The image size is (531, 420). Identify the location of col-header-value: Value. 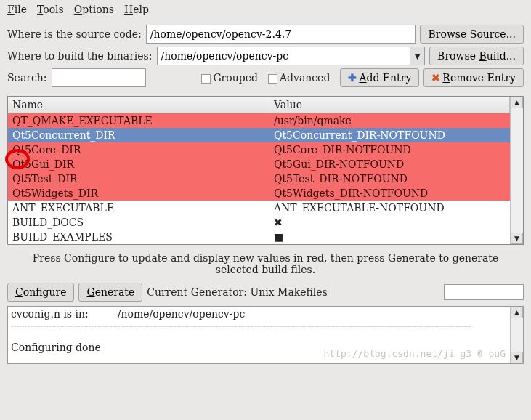
(389, 105).